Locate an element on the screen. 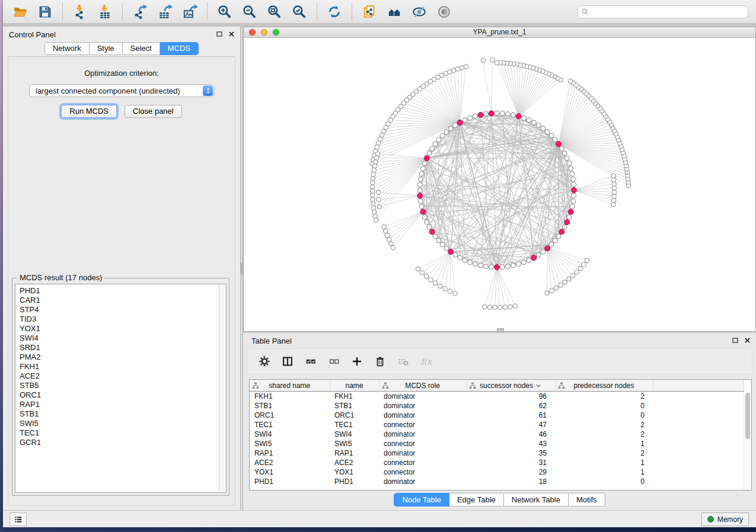  float-table-panel-icon is located at coordinates (735, 340).